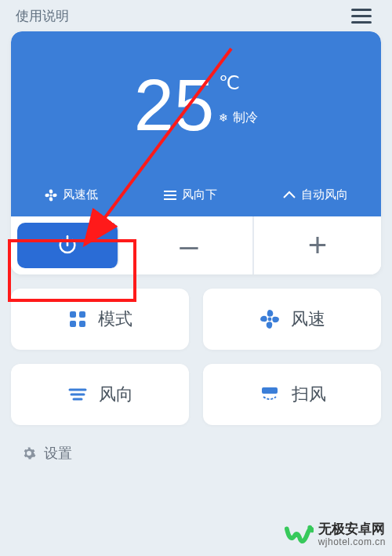 The image size is (392, 556). I want to click on sweep-button-label: 扫风, so click(309, 394).